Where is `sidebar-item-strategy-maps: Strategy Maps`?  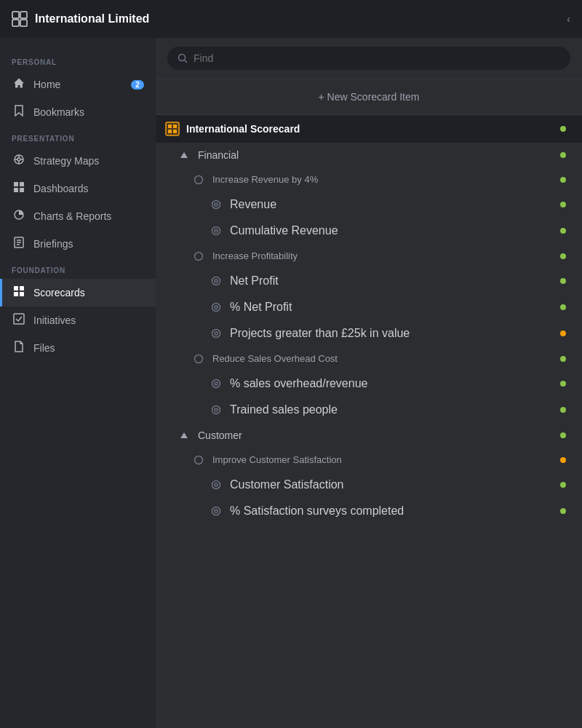 sidebar-item-strategy-maps: Strategy Maps is located at coordinates (78, 161).